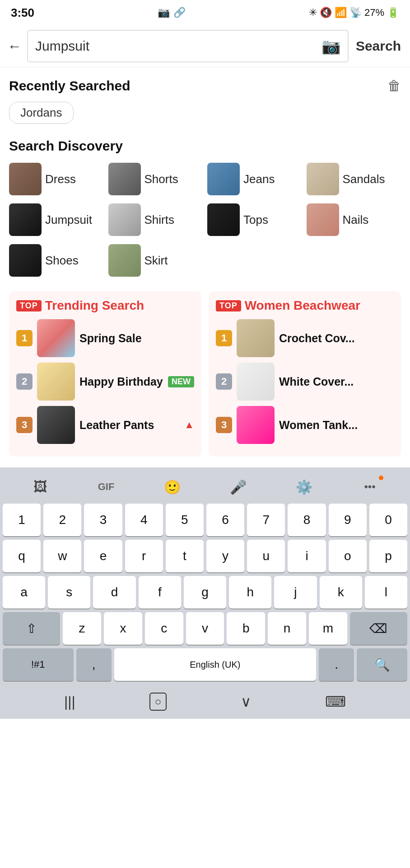  I want to click on wifi-icon: 📶, so click(340, 13).